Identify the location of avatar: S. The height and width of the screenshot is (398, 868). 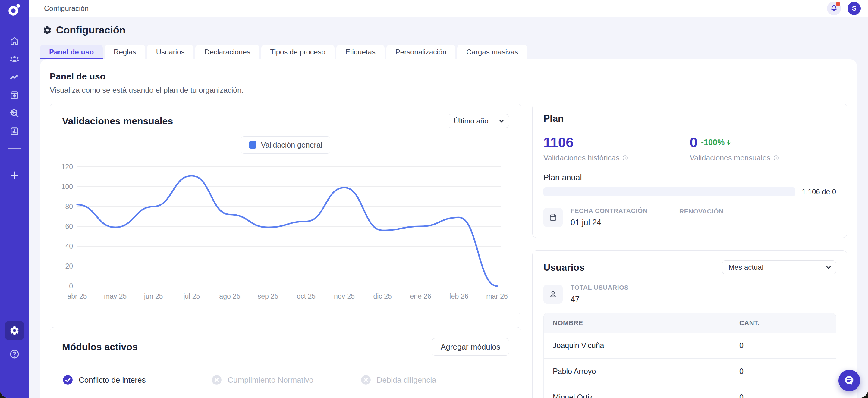
(854, 8).